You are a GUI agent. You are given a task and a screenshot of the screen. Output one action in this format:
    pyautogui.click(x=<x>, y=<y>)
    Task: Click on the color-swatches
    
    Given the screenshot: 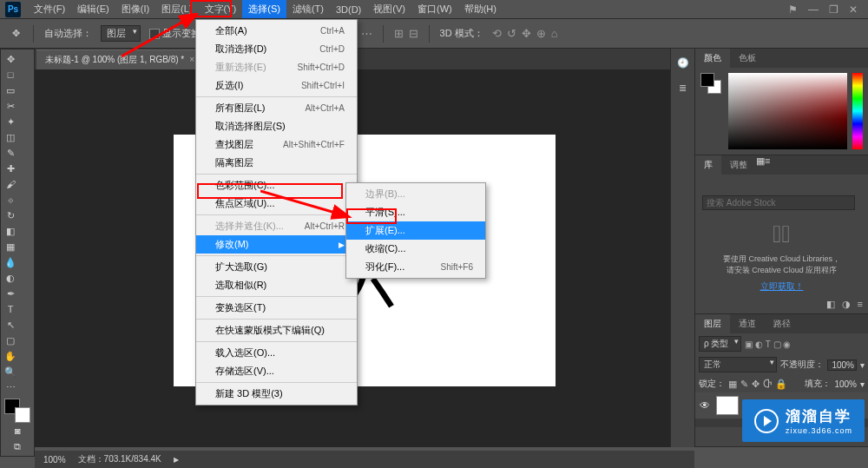 What is the action you would take?
    pyautogui.click(x=17, y=411)
    